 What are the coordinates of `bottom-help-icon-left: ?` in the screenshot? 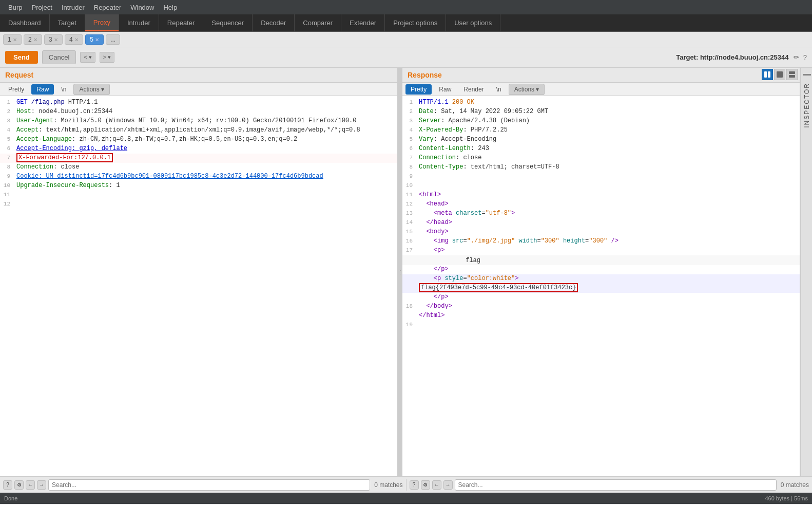 It's located at (8, 485).